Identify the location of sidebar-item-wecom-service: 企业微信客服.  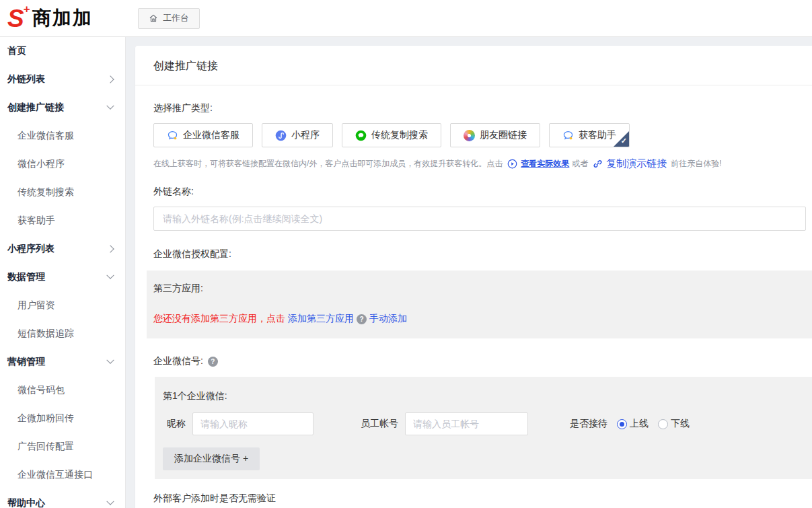
(63, 136).